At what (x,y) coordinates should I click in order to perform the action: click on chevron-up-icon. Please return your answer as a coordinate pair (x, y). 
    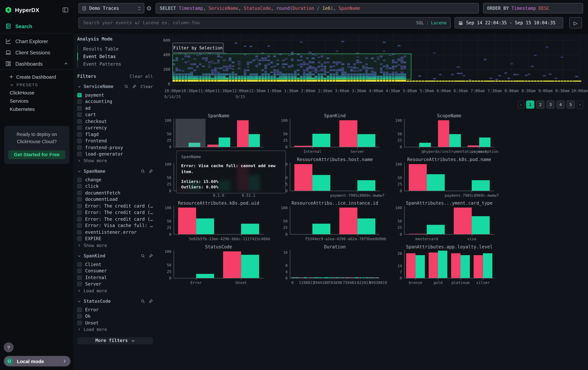
    Looking at the image, I should click on (66, 64).